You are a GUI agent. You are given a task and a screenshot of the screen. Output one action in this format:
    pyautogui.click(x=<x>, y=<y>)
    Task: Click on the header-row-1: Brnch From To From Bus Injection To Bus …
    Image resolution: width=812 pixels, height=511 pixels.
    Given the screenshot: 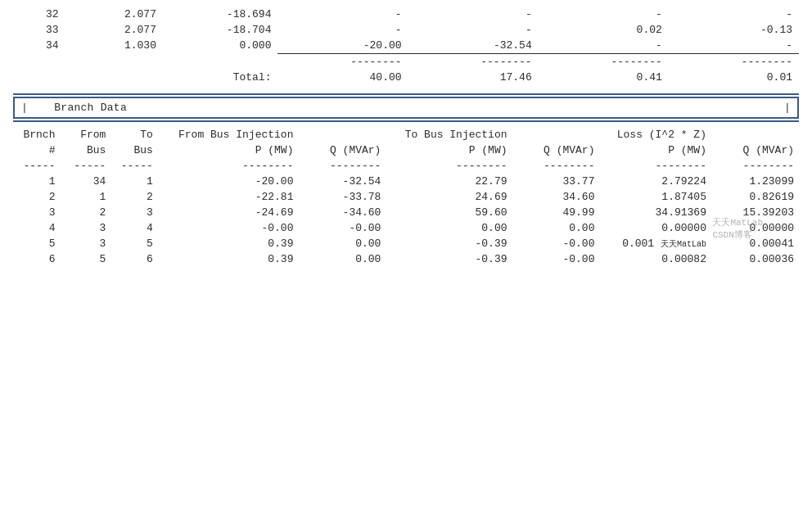 What is the action you would take?
    pyautogui.click(x=406, y=134)
    